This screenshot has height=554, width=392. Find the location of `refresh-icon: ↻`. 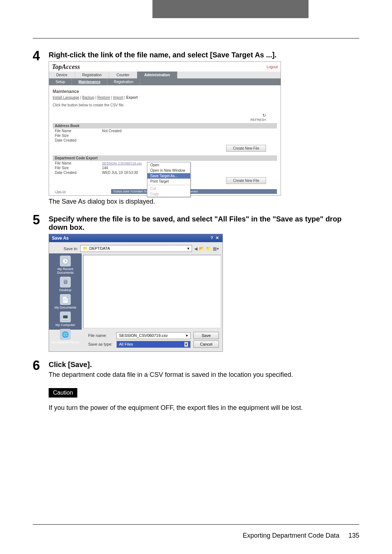

refresh-icon: ↻ is located at coordinates (264, 115).